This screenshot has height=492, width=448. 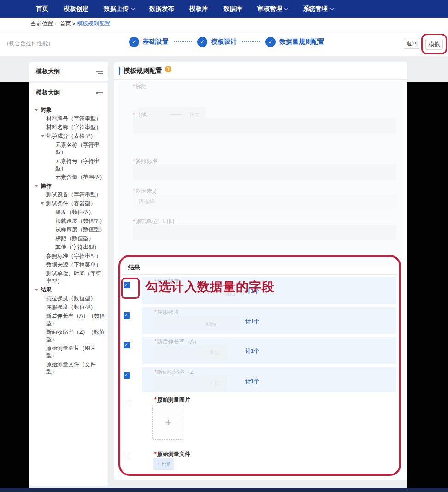 What do you see at coordinates (71, 136) in the screenshot?
I see `tree-item-label: 化学成分（表格型）` at bounding box center [71, 136].